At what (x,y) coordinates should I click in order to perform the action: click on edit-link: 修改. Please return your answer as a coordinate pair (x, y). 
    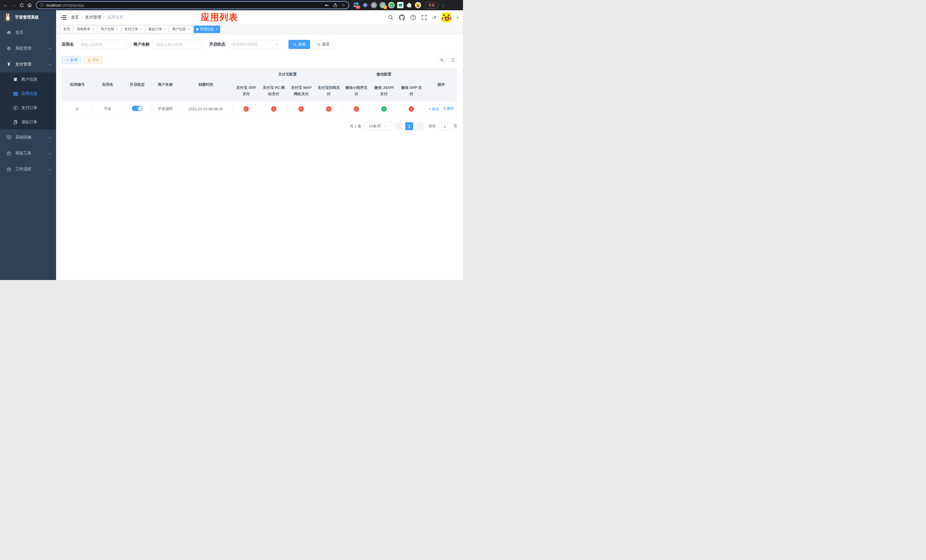
    Looking at the image, I should click on (434, 109).